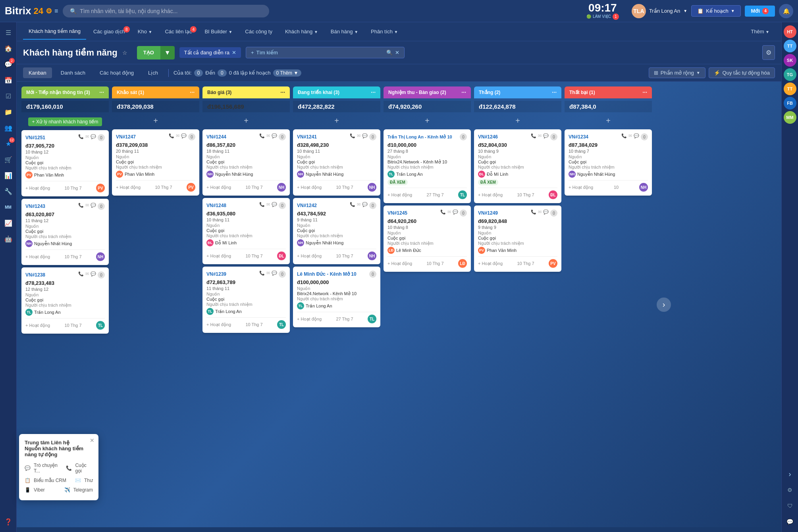 Image resolution: width=798 pixels, height=532 pixels. I want to click on sidebar-right-chat: 💬, so click(790, 522).